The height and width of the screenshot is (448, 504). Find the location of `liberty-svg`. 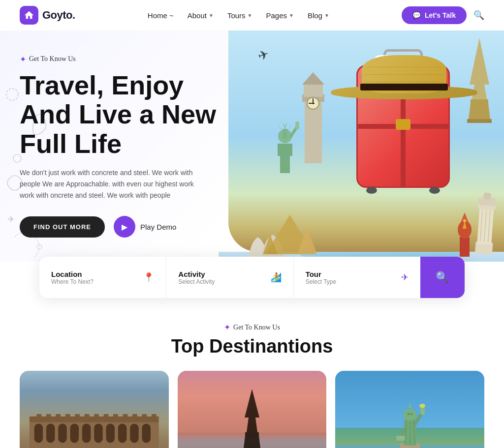

liberty-svg is located at coordinates (410, 414).